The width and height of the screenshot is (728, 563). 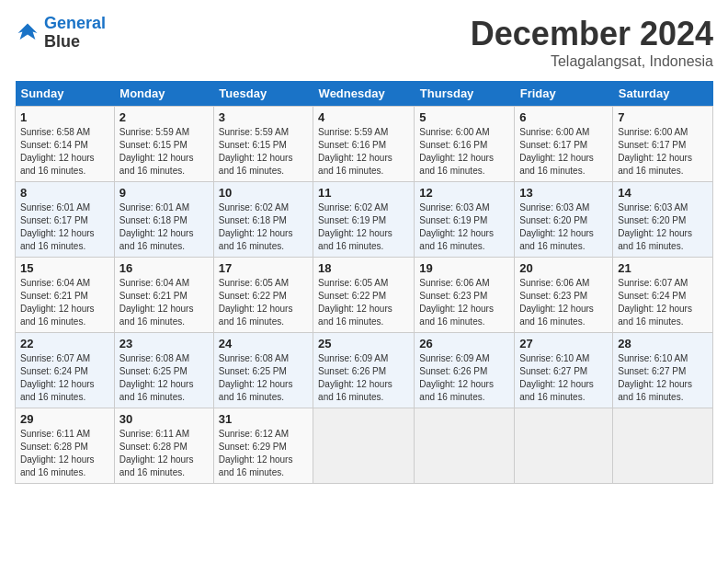 I want to click on day-number: 7, so click(x=663, y=118).